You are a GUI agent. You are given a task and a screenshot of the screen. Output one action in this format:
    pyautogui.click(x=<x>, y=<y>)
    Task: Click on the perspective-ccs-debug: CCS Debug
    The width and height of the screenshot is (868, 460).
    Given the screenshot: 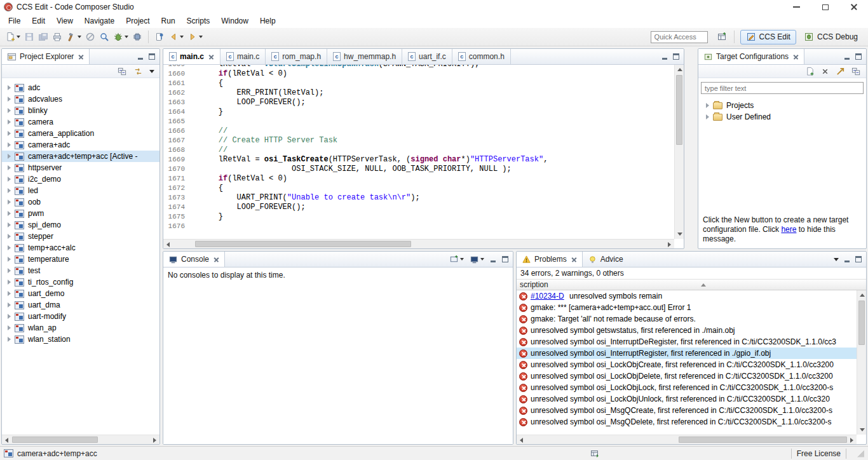 What is the action you would take?
    pyautogui.click(x=831, y=37)
    